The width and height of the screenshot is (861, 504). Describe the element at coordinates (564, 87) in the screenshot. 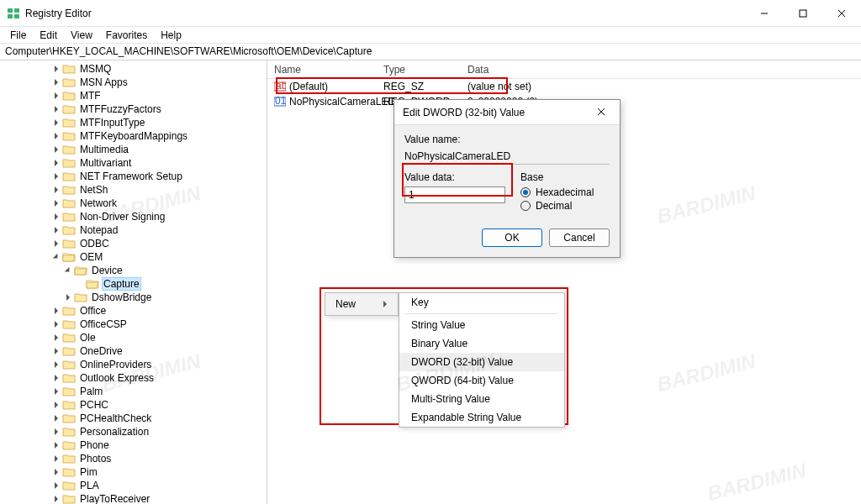

I see `value-row: ab(Default)REG_SZ(value not set)` at that location.